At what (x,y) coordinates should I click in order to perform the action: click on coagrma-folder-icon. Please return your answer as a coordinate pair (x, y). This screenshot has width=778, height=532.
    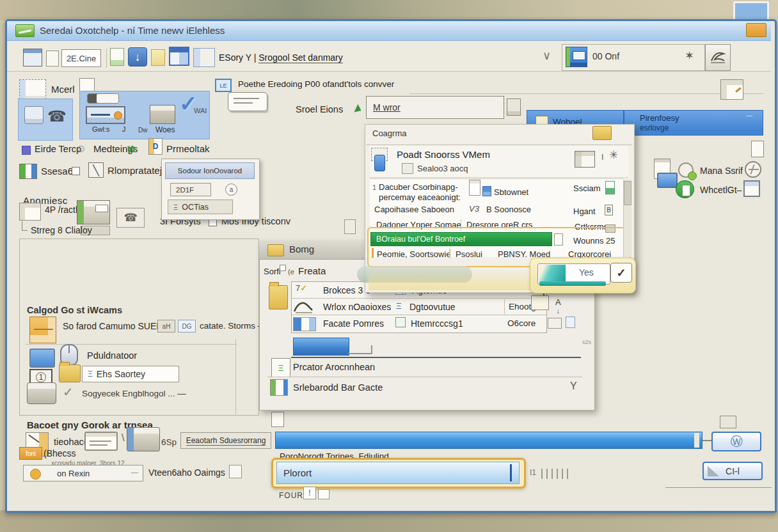
    Looking at the image, I should click on (602, 133).